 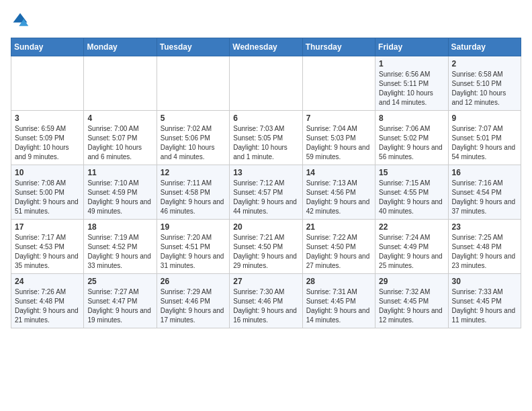 What do you see at coordinates (266, 47) in the screenshot?
I see `weekday-header: Wednesday` at bounding box center [266, 47].